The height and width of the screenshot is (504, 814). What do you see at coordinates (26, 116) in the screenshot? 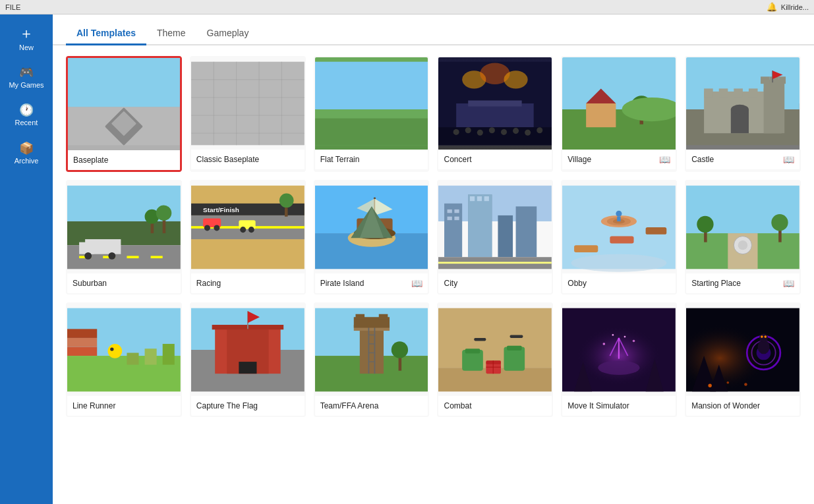
I see `sidebar-item-recent: 🕐 Recent` at bounding box center [26, 116].